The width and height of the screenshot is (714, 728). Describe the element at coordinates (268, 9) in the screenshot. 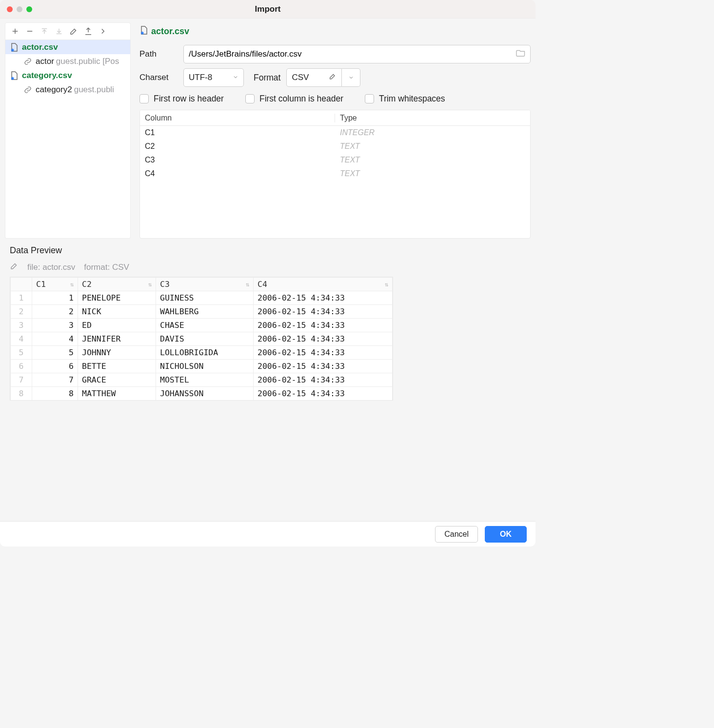

I see `titlebar: Import` at that location.